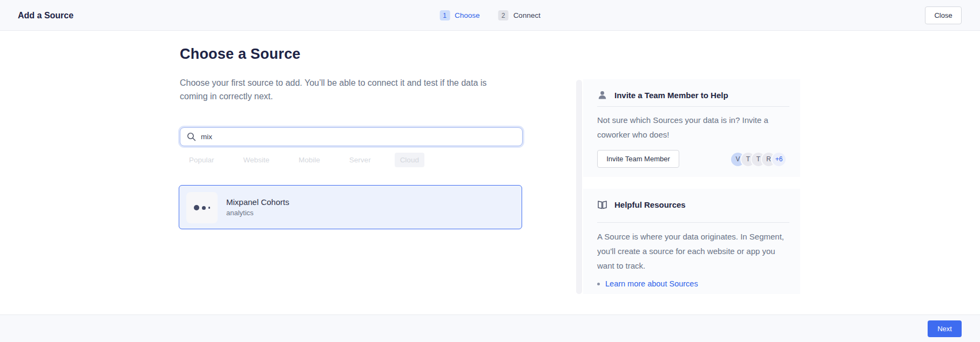  What do you see at coordinates (945, 329) in the screenshot?
I see `next-button: Next` at bounding box center [945, 329].